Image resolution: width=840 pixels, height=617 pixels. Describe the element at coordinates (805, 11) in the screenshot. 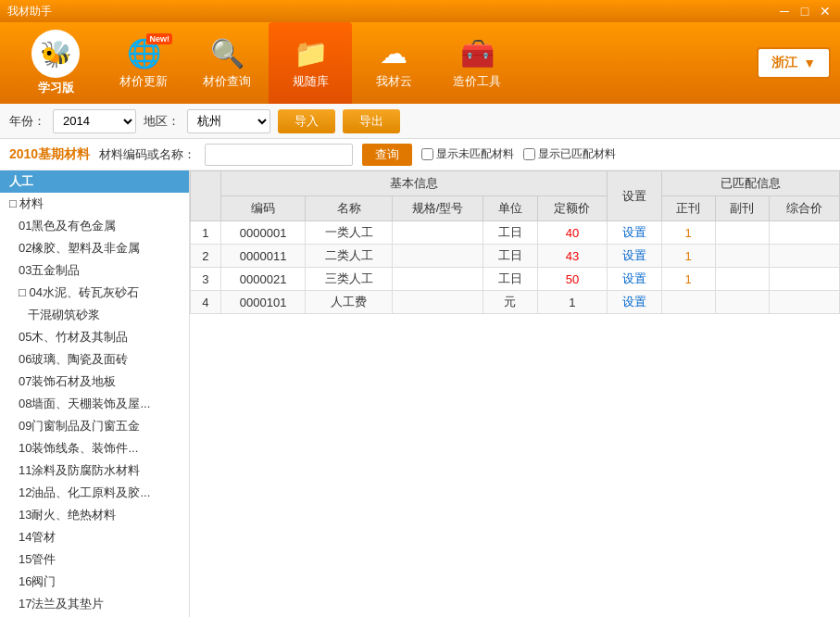

I see `maximize-button: □` at that location.